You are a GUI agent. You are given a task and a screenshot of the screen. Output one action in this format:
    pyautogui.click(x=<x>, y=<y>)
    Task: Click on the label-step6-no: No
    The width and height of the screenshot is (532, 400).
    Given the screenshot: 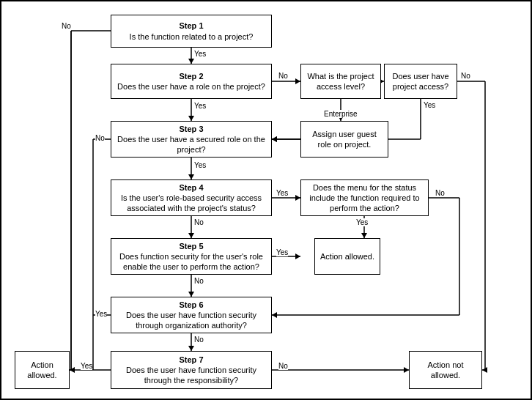 What is the action you would take?
    pyautogui.click(x=199, y=340)
    